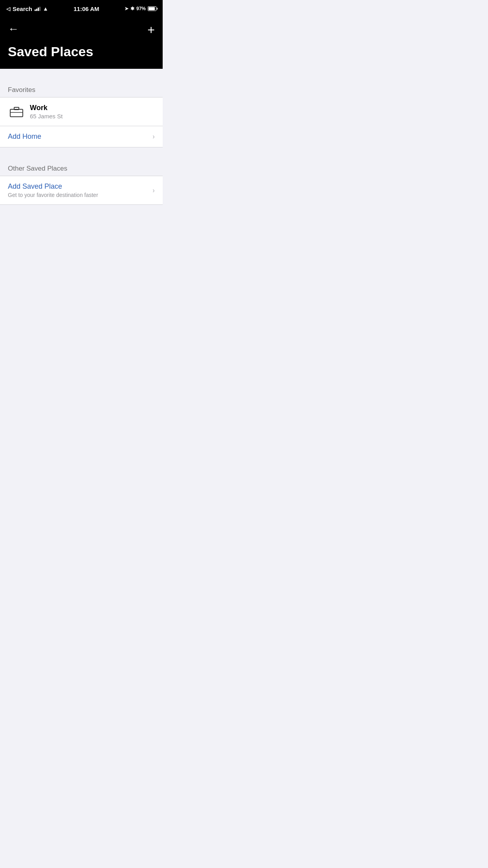 The image size is (488, 868). What do you see at coordinates (92, 112) in the screenshot?
I see `work-item-content: Work 65 James St` at bounding box center [92, 112].